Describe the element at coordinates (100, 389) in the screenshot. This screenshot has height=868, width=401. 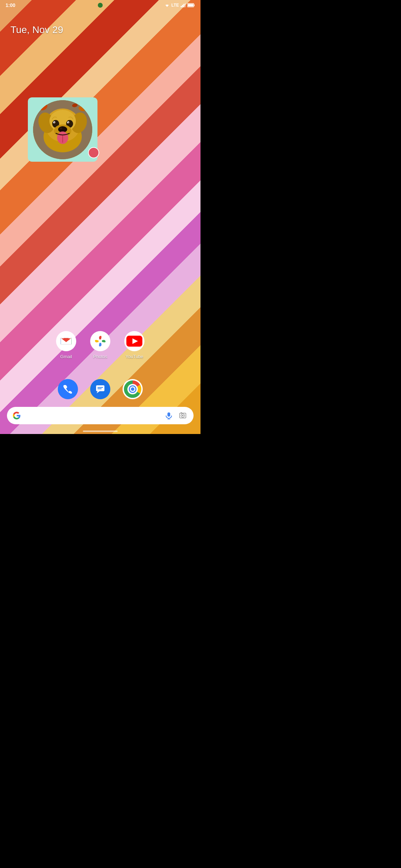
I see `messages-app` at that location.